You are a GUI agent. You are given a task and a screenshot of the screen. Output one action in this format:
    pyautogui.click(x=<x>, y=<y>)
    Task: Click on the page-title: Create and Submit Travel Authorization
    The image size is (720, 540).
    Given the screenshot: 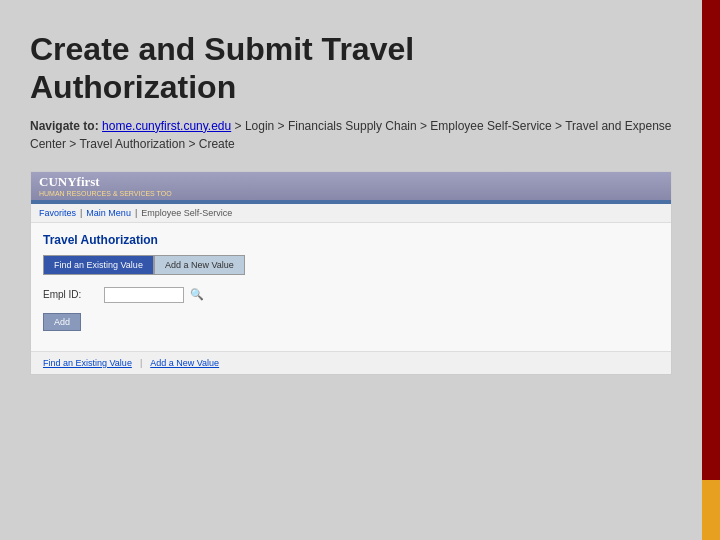 What is the action you would take?
    pyautogui.click(x=351, y=68)
    